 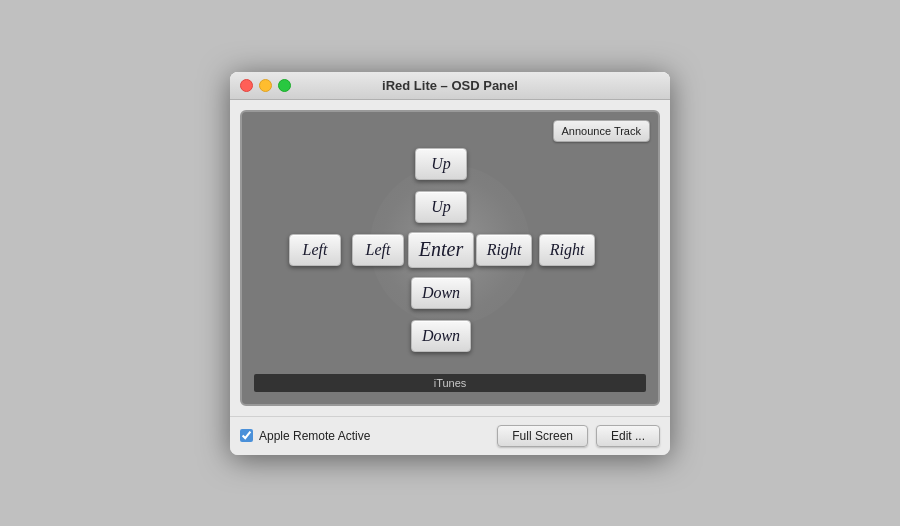 I want to click on down1-button: Down, so click(x=441, y=293).